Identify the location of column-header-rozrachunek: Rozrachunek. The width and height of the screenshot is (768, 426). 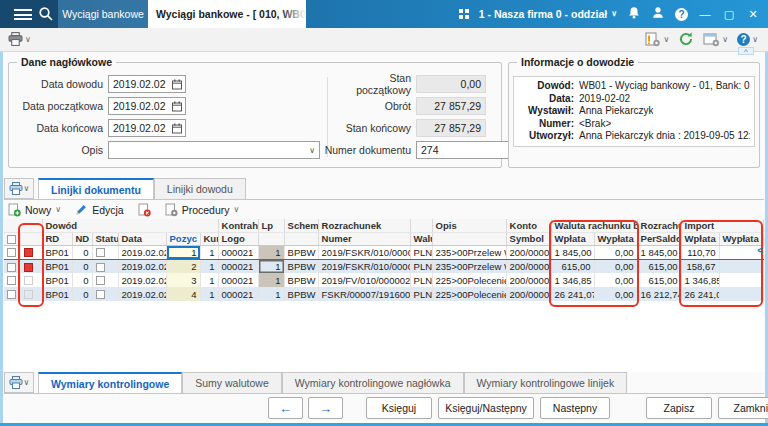
(364, 226).